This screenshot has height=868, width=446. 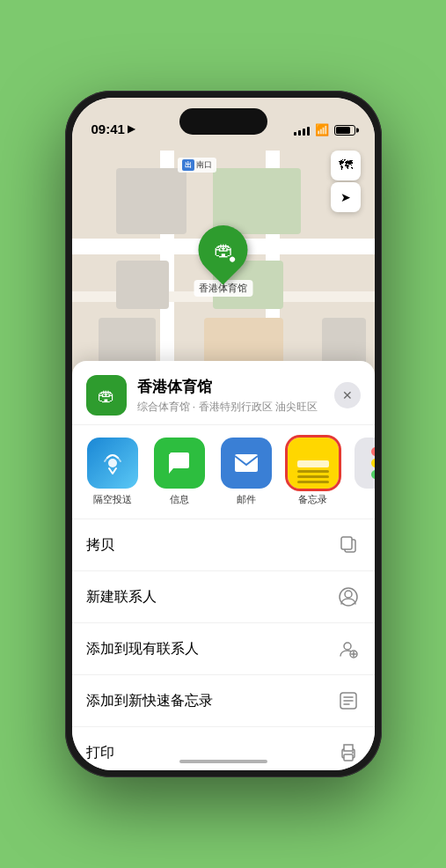 What do you see at coordinates (313, 500) in the screenshot?
I see `notes-label: 备忘录` at bounding box center [313, 500].